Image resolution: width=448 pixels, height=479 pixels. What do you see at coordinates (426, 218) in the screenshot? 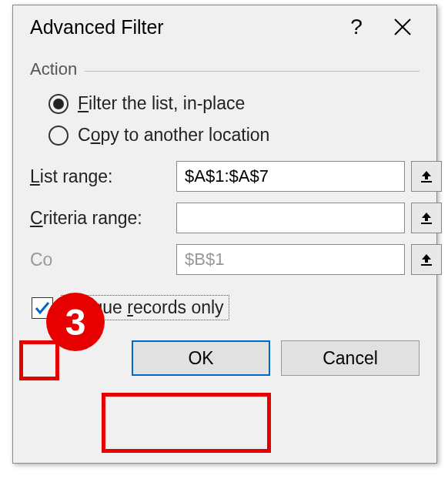
I see `criteria-range-collapse-button` at bounding box center [426, 218].